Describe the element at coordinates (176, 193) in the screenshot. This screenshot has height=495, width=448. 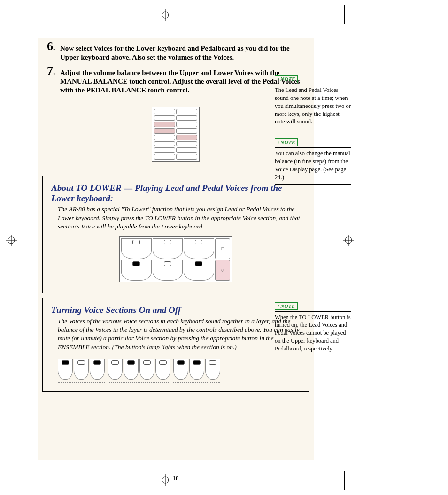
I see `info-title: About TO LOWER — Playing Lead and Pedal …` at that location.